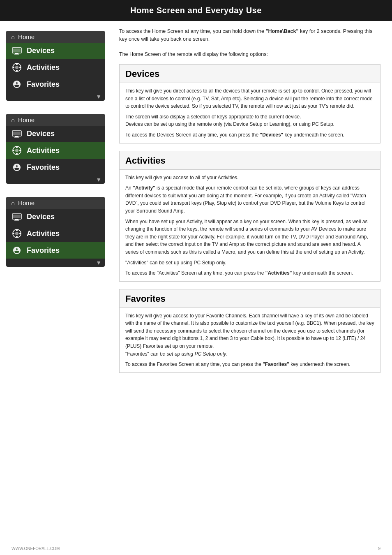 This screenshot has width=392, height=555. I want to click on home-icon-2: ⌂, so click(13, 120).